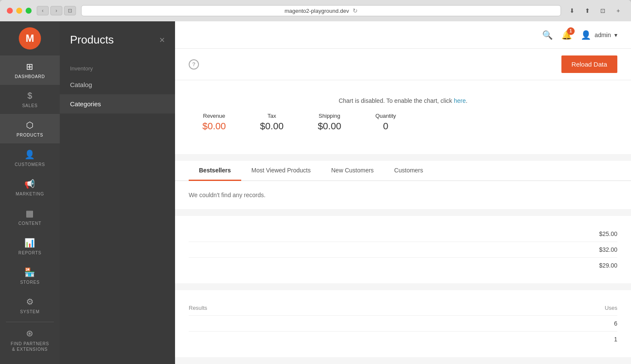  What do you see at coordinates (56, 11) in the screenshot?
I see `forward-button: ›` at bounding box center [56, 11].